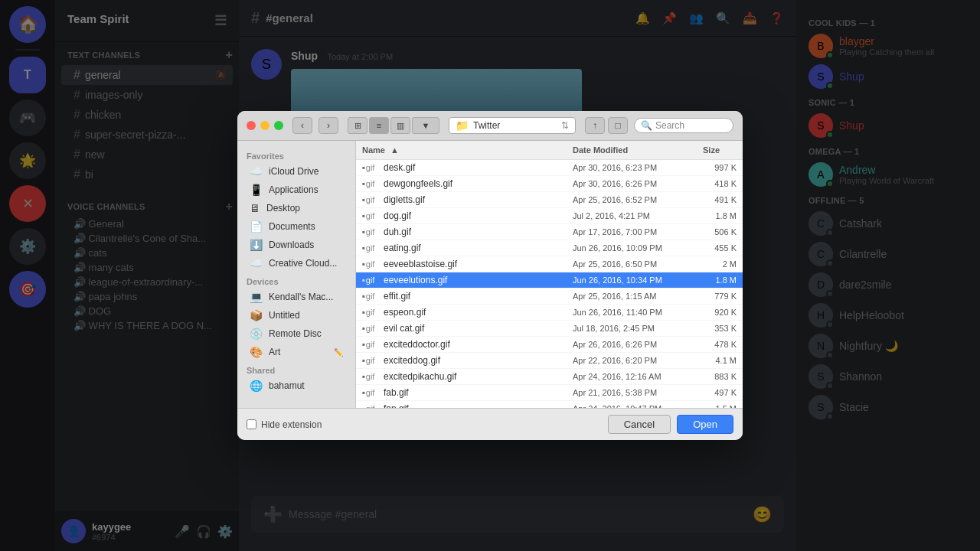  What do you see at coordinates (632, 232) in the screenshot?
I see `file-date: Apr 17, 2016, 7:00 PM` at bounding box center [632, 232].